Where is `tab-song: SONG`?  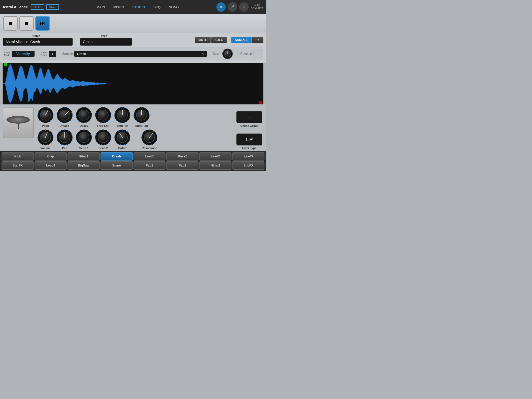 tab-song: SONG is located at coordinates (174, 7).